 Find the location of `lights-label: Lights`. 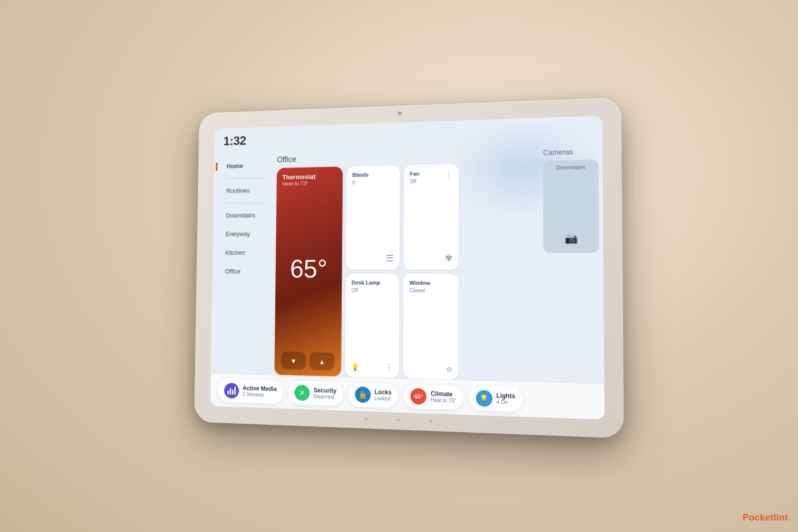

lights-label: Lights is located at coordinates (506, 396).